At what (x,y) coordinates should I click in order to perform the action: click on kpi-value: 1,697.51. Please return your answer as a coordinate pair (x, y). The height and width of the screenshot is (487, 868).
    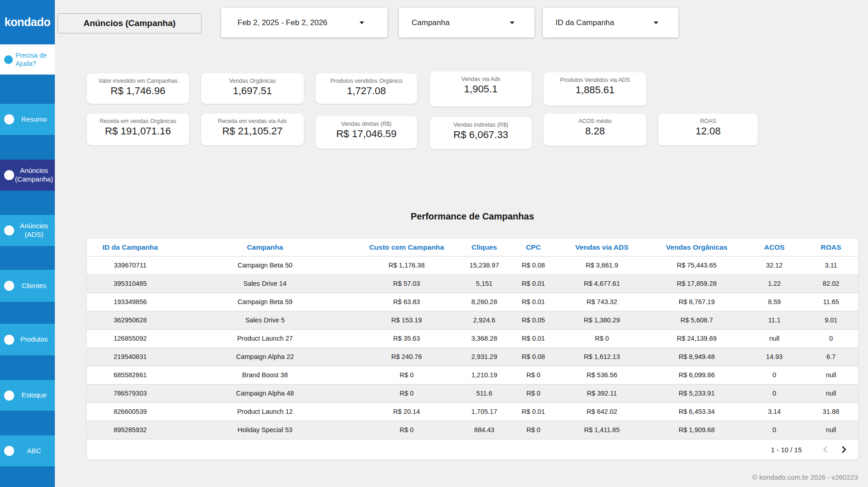
    Looking at the image, I should click on (253, 91).